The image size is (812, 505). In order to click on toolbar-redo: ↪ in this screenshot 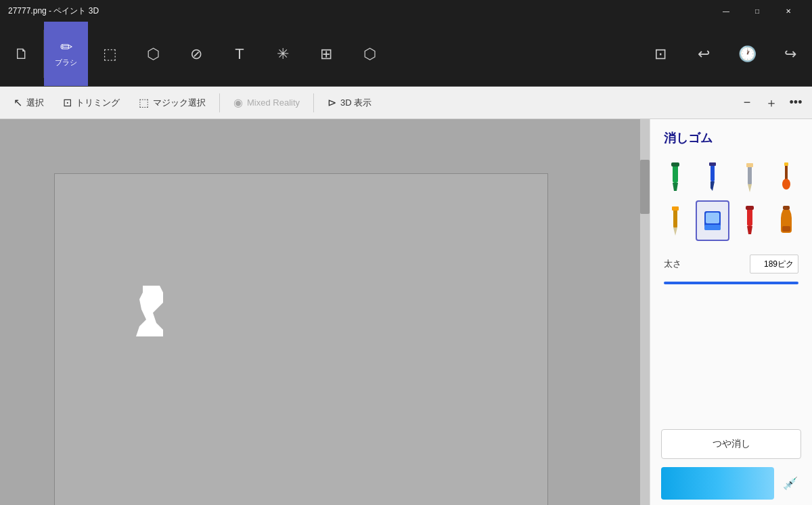, I will do `click(790, 54)`.